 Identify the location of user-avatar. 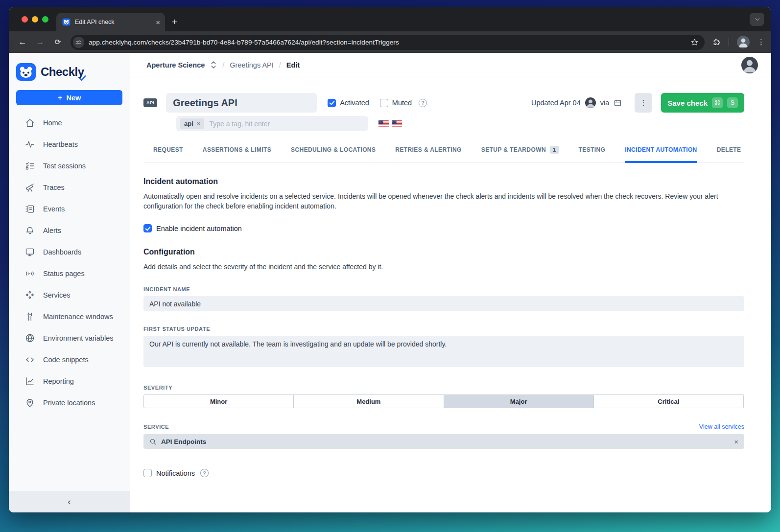
(750, 65).